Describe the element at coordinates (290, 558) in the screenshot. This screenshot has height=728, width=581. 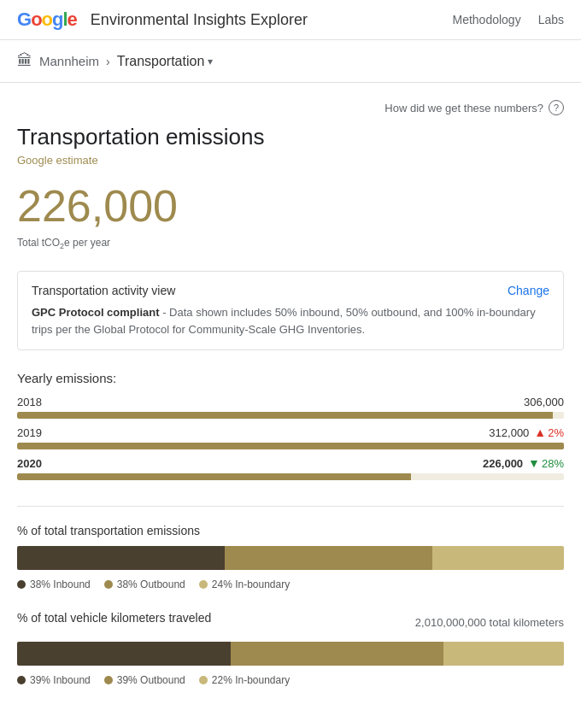
I see `transportation-pct-bar` at that location.